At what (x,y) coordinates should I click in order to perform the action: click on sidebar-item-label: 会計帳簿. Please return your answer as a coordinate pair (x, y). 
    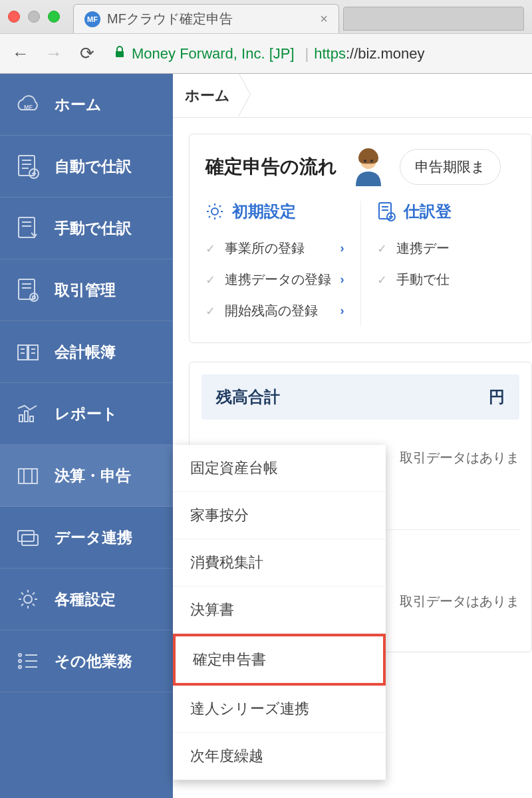
    Looking at the image, I should click on (85, 352).